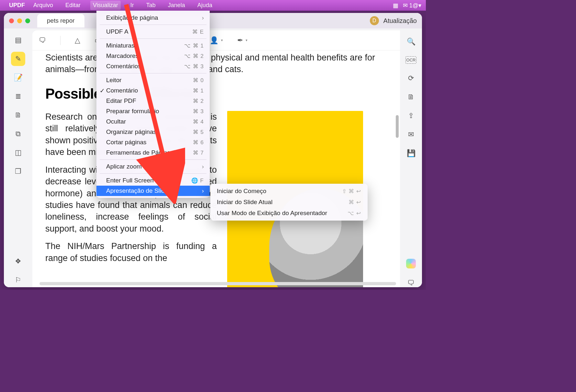 The image size is (576, 392). Describe the element at coordinates (281, 202) in the screenshot. I see `submenu-item-label: Iniciar do Slide Atual` at that location.